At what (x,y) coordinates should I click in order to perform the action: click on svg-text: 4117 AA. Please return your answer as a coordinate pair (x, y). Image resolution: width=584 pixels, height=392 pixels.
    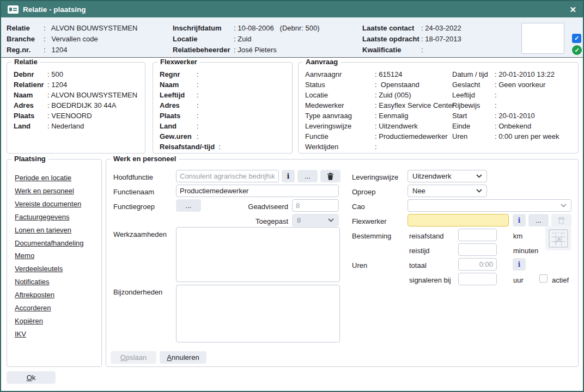
    Looking at the image, I should click on (559, 232).